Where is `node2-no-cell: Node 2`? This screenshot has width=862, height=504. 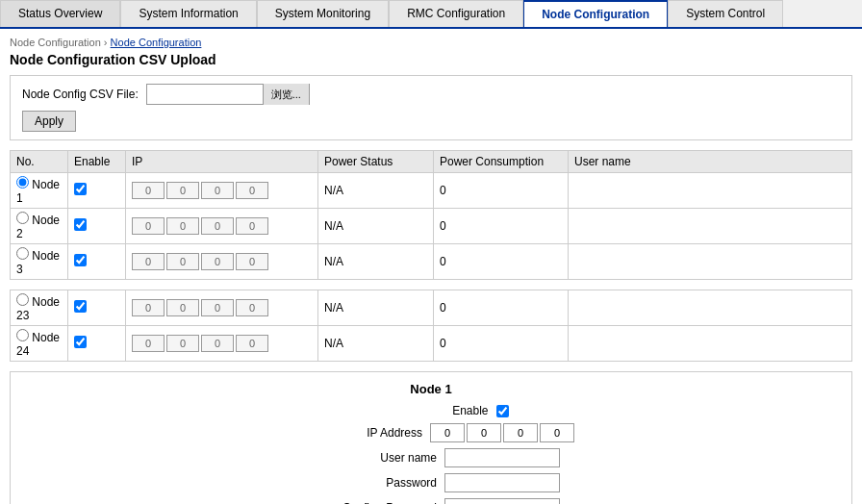 node2-no-cell: Node 2 is located at coordinates (39, 227).